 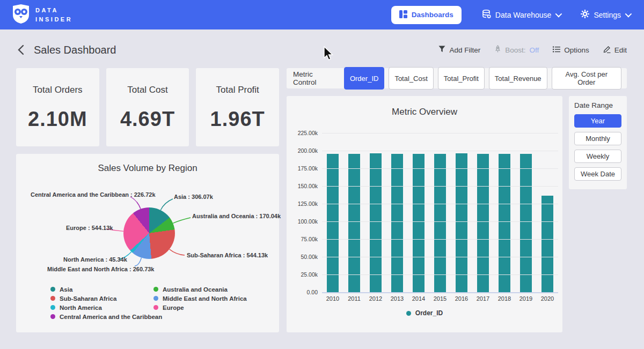 I want to click on legend-label: Order_ID, so click(x=429, y=313).